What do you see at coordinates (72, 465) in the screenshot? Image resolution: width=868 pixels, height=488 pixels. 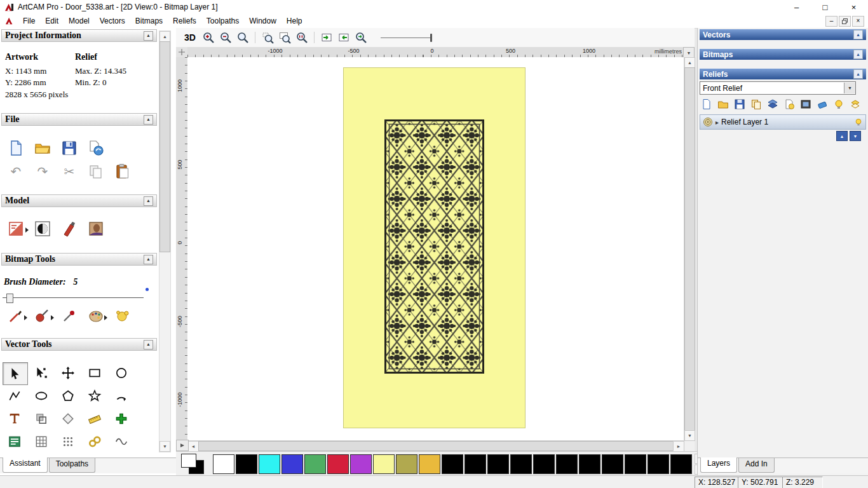 I see `tab-toolpaths: Toolpaths` at bounding box center [72, 465].